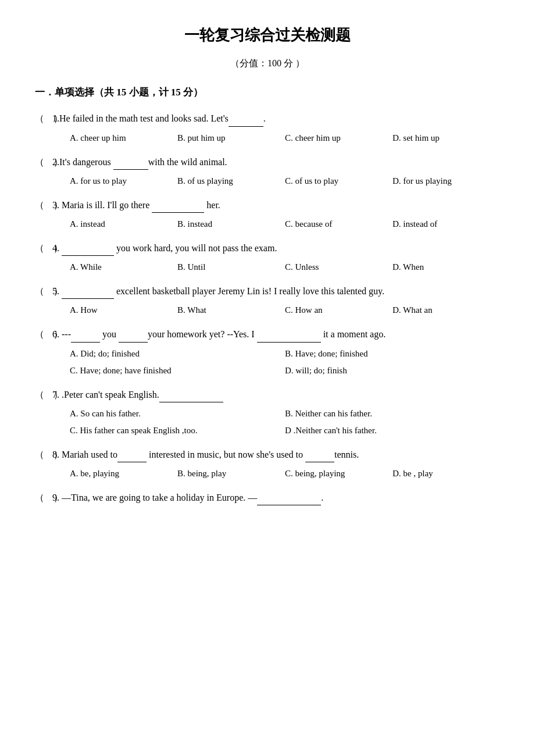  I want to click on q7-optB: B. Neither can his father., so click(393, 414).